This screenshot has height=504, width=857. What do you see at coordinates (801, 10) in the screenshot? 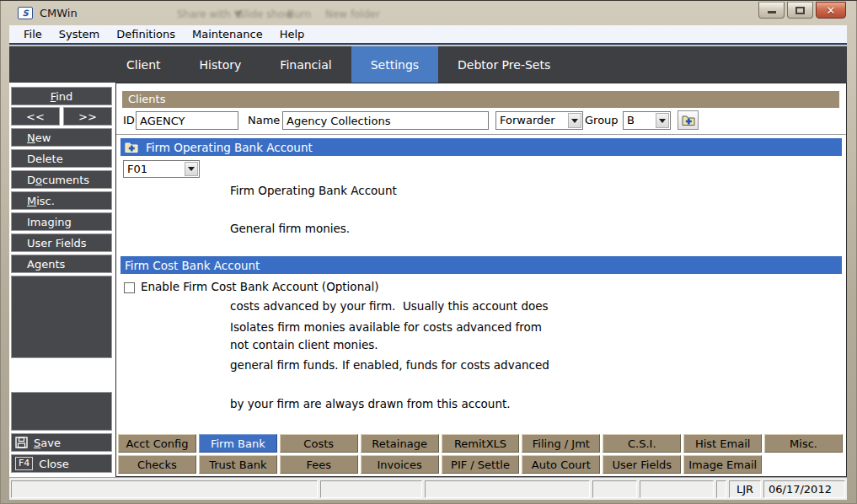
I see `maximize-icon` at bounding box center [801, 10].